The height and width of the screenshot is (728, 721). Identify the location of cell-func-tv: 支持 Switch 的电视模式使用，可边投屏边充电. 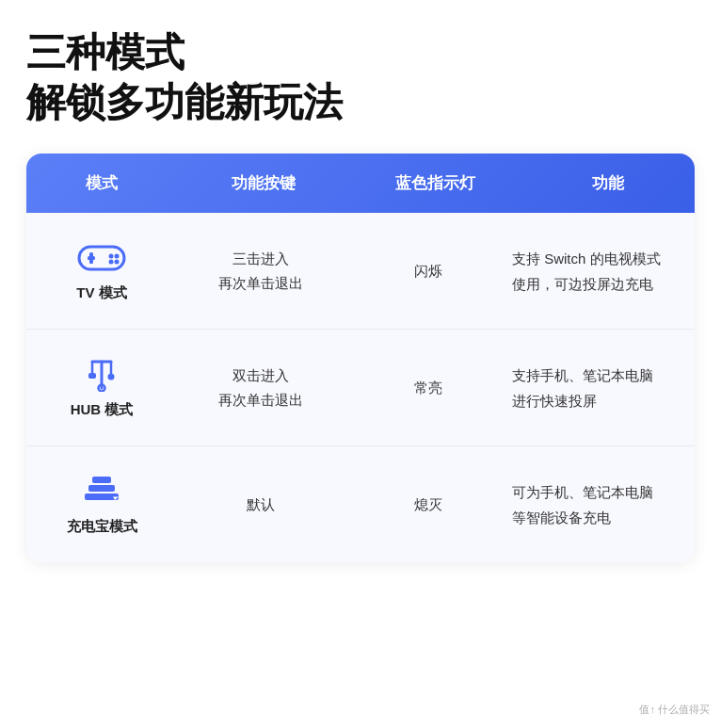
(603, 271).